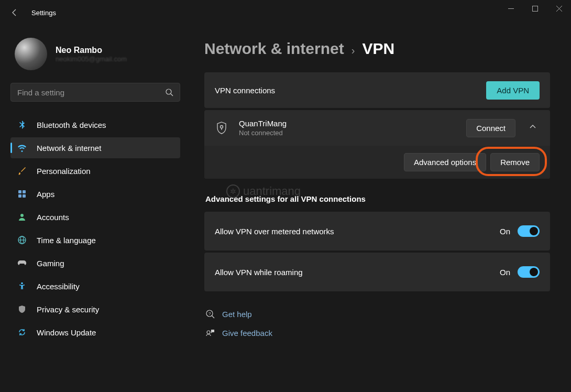 This screenshot has height=392, width=571. I want to click on advanced-settings-heading: Advanced settings for all VPN connection…, so click(378, 199).